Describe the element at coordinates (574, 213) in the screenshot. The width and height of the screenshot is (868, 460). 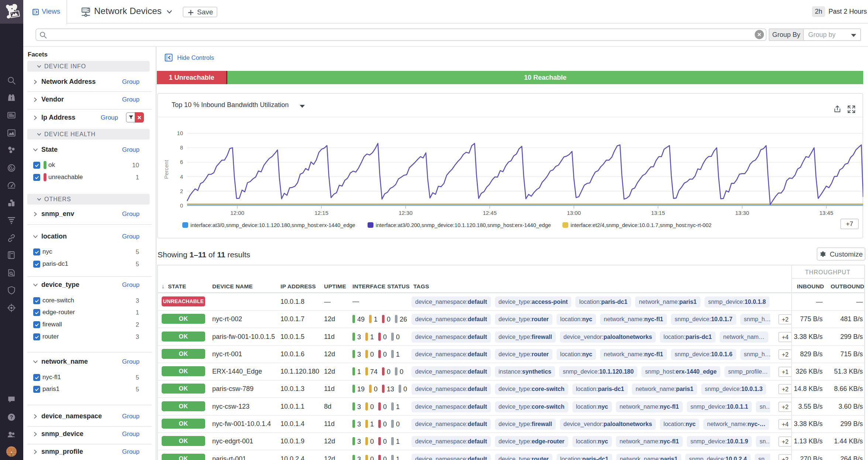
I see `svg-text: 13:00` at that location.